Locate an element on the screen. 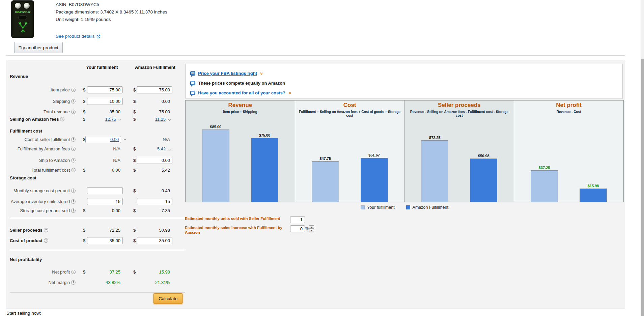 The image size is (644, 316). bar-value-label: $37.25 is located at coordinates (544, 168).